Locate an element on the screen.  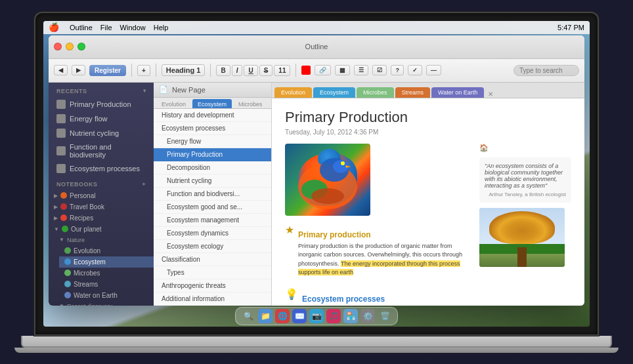
macbook-chin is located at coordinates (316, 342).